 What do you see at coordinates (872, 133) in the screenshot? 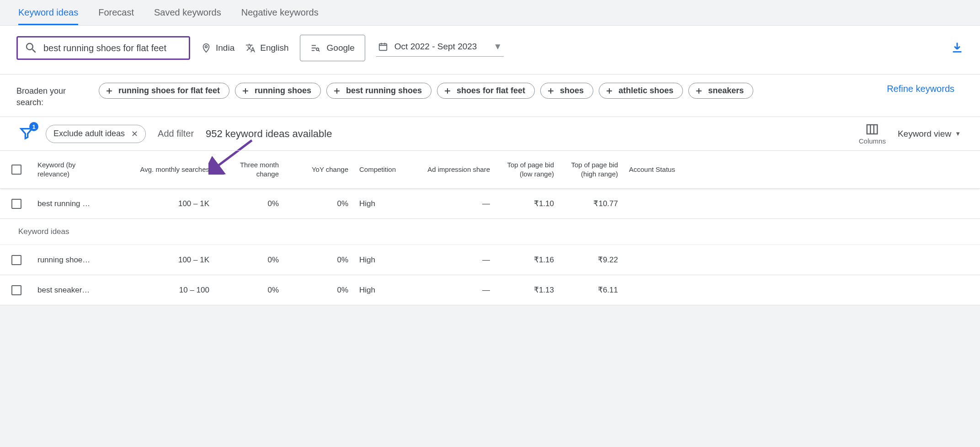
I see `columns-button: Columns` at bounding box center [872, 133].